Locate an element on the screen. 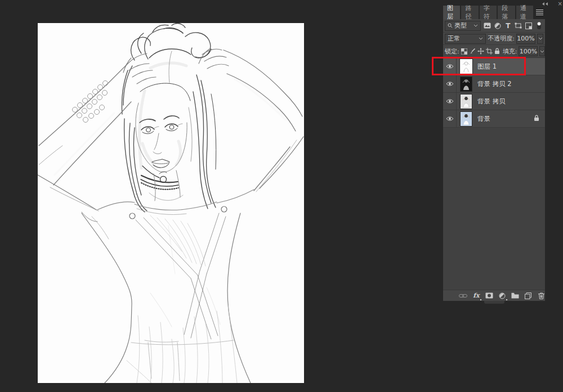  layer-name: 图层 1 is located at coordinates (487, 66).